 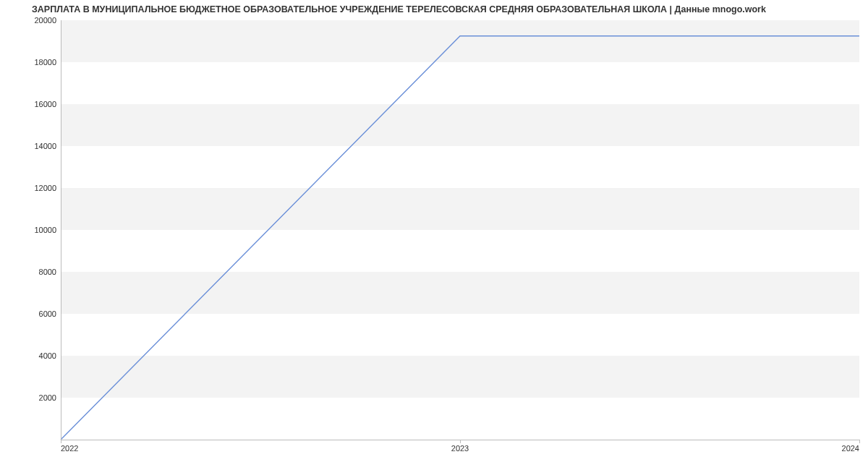 I want to click on x-tick-label: 2022, so click(x=69, y=448).